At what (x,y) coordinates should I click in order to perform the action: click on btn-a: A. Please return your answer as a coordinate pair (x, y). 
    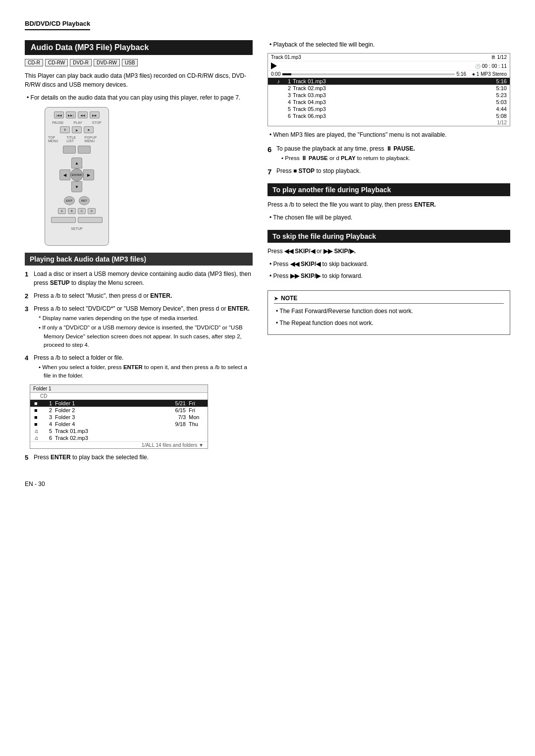
    Looking at the image, I should click on (62, 211).